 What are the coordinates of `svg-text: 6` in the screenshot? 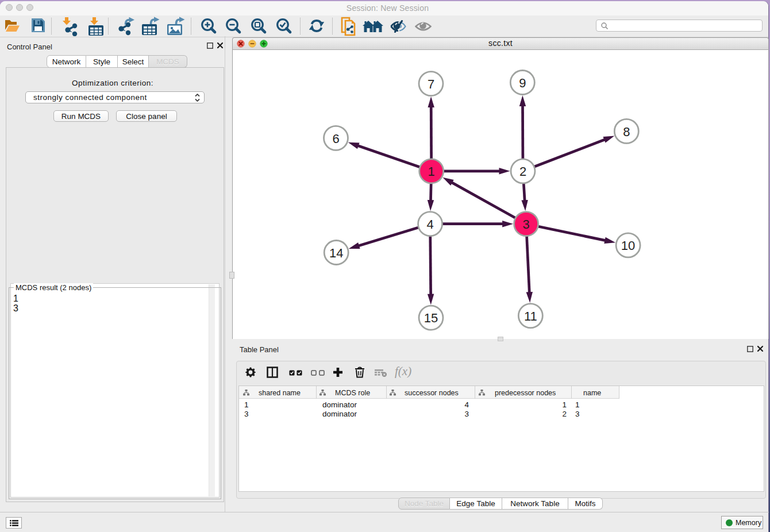 It's located at (336, 139).